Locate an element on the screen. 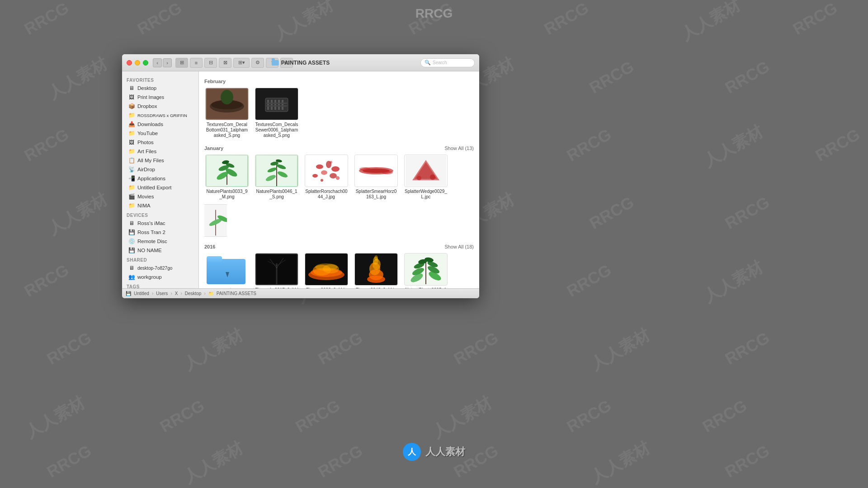 The width and height of the screenshot is (868, 488). sidebar-item-applications: 📲 Applications is located at coordinates (160, 178).